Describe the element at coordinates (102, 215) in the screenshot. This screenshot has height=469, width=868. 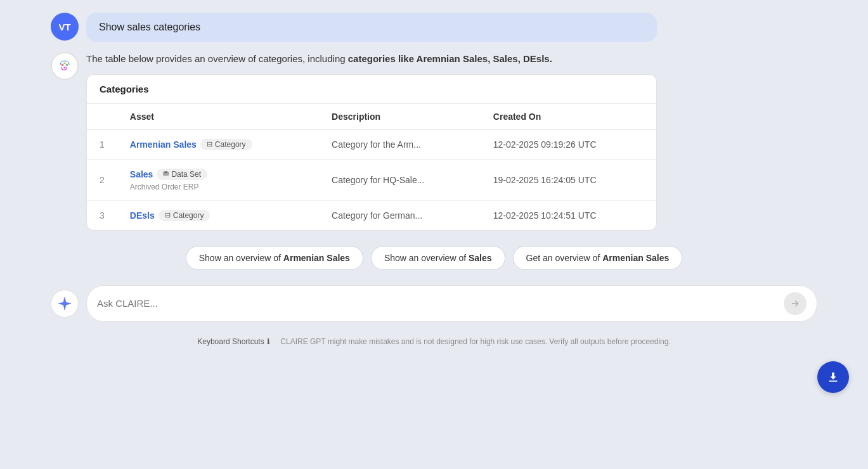
I see `row-number: 3` at that location.